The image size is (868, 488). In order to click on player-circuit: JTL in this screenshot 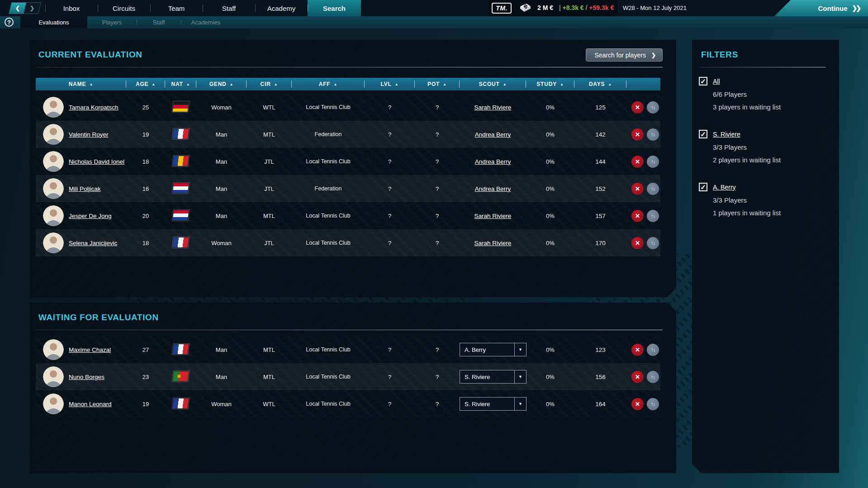, I will do `click(269, 189)`.